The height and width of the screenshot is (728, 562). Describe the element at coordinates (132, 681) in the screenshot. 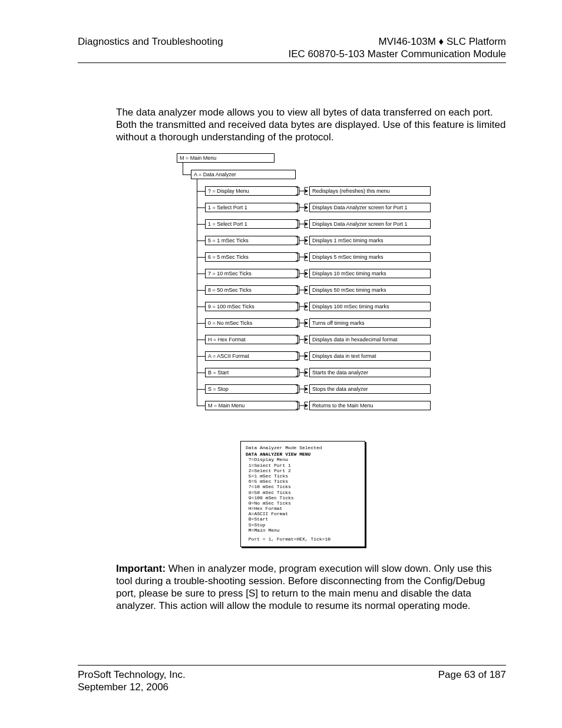

I see `footer-left: ProSoft Technology, Inc. September 12, 2…` at that location.